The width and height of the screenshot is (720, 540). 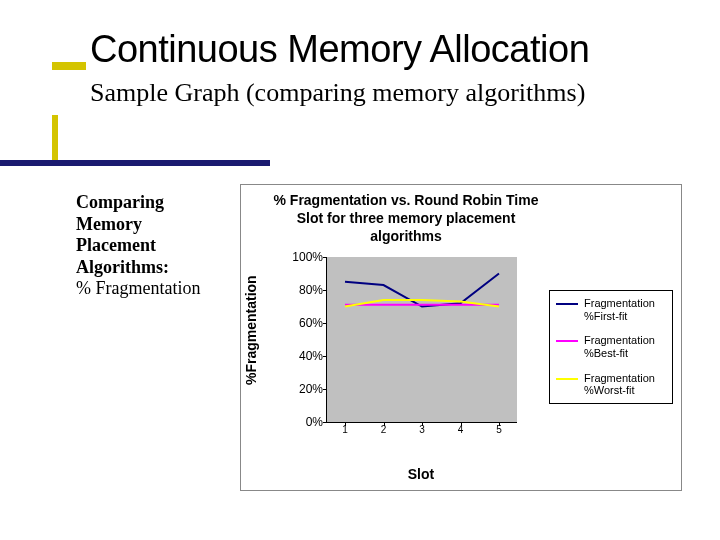 I want to click on page-subtitle: Sample Graph (comparing memory algorithm…, so click(x=338, y=93).